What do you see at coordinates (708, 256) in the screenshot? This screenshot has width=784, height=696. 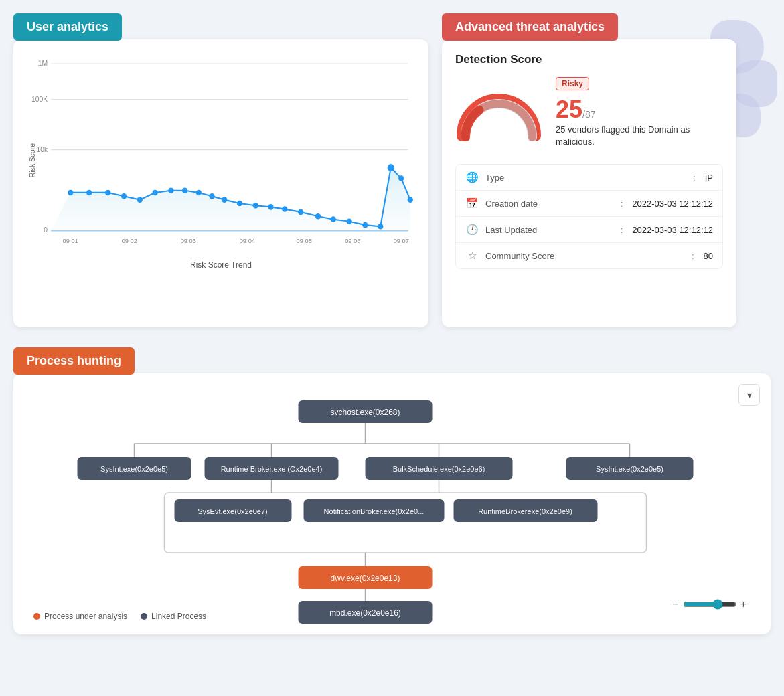 I see `community-score-value: 80` at bounding box center [708, 256].